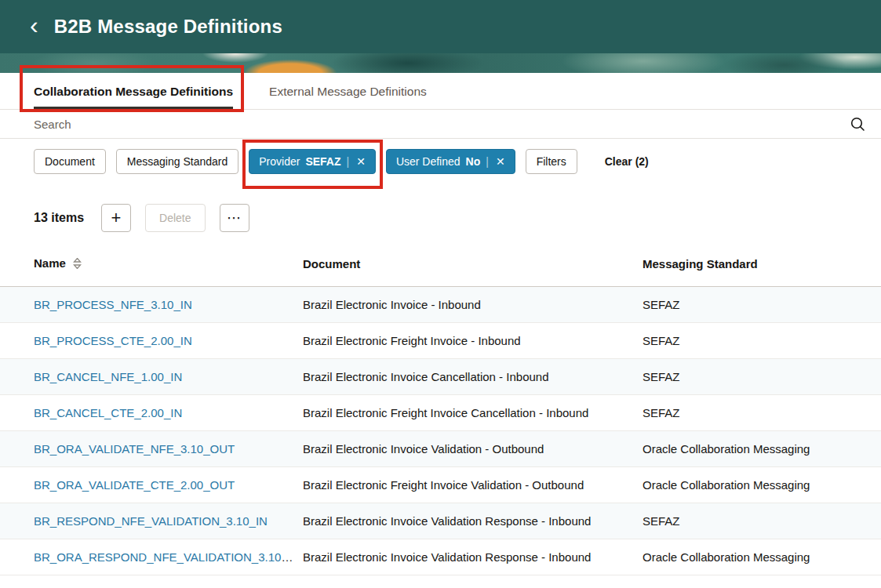 The image size is (881, 588). What do you see at coordinates (35, 25) in the screenshot?
I see `back-icon: ‹` at bounding box center [35, 25].